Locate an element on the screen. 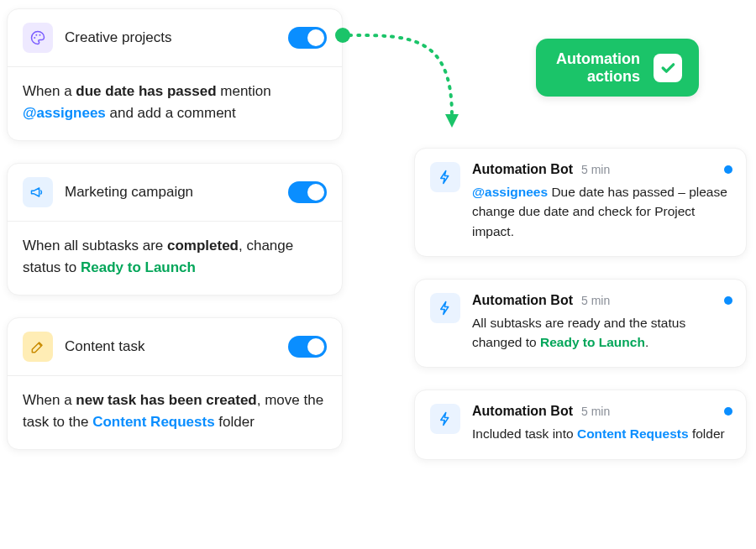  rule-text: mention is located at coordinates (244, 91).